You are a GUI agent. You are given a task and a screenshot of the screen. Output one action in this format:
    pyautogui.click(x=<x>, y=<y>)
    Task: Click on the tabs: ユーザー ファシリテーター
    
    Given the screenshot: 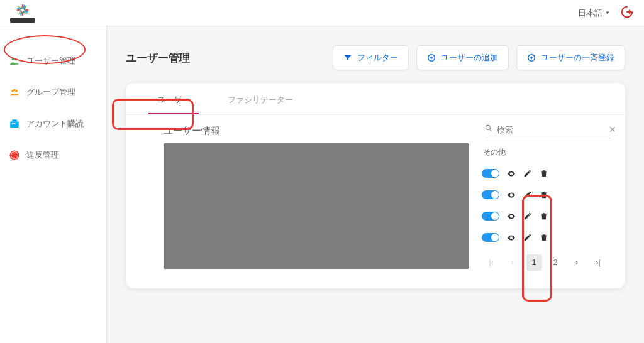 What is the action you would take?
    pyautogui.click(x=375, y=99)
    